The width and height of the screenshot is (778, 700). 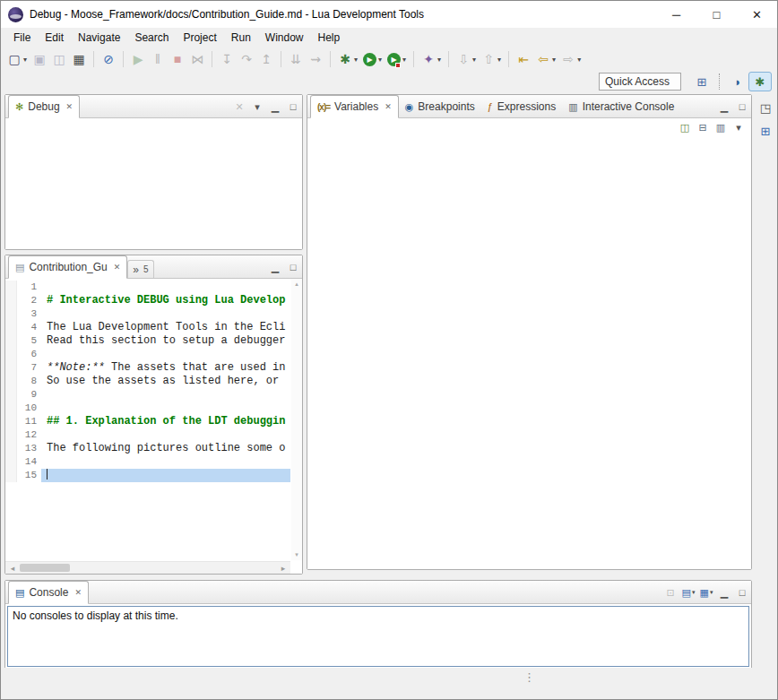 What do you see at coordinates (466, 59) in the screenshot?
I see `next-annotation-button: ⇩` at bounding box center [466, 59].